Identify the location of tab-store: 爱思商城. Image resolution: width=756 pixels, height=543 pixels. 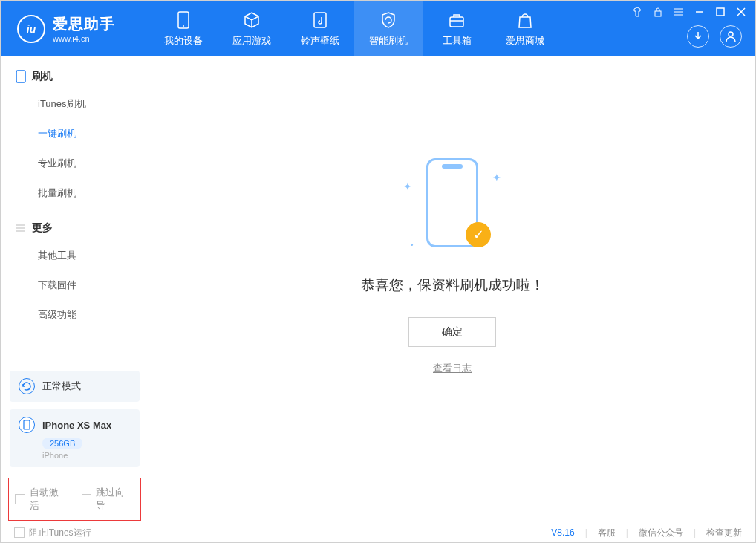
(525, 28).